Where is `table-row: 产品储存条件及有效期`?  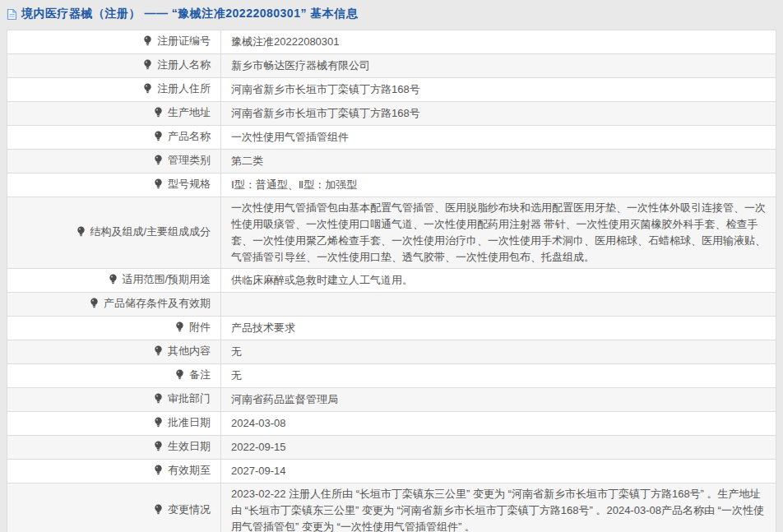 table-row: 产品储存条件及有效期 is located at coordinates (392, 304).